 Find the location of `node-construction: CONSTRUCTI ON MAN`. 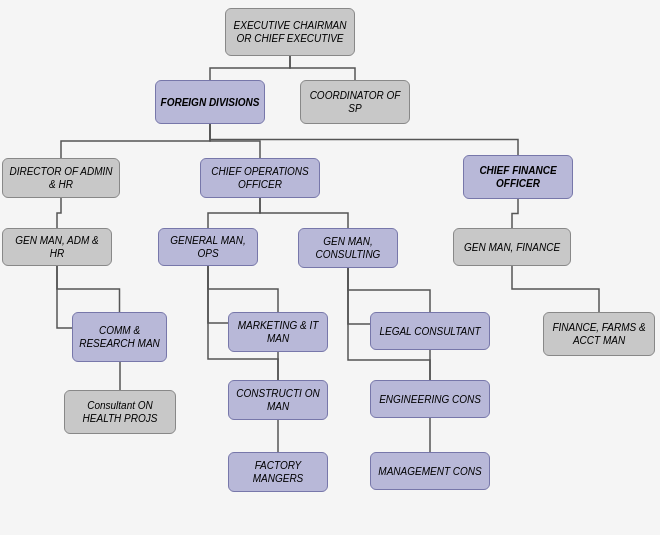

node-construction: CONSTRUCTI ON MAN is located at coordinates (278, 400).